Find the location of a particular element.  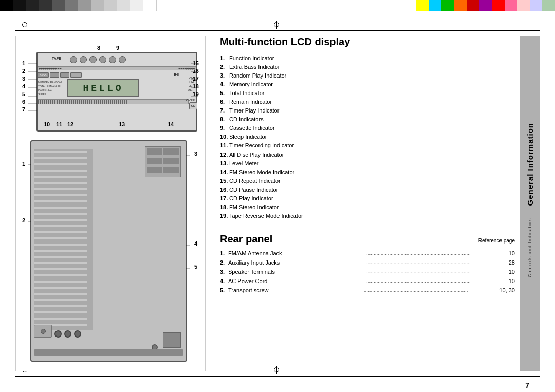

crosshair-top-center is located at coordinates (276, 25).